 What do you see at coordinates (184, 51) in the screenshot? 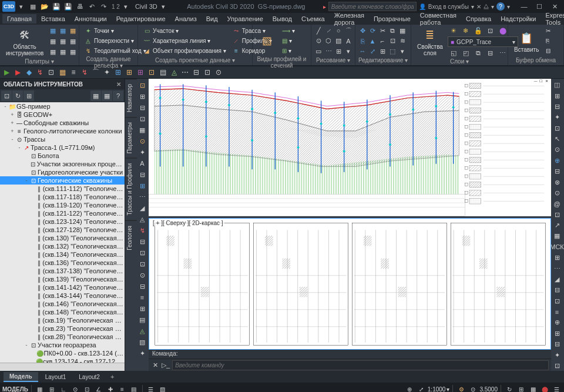
I see `grading-button: ◢Объект профилирования ▾` at bounding box center [184, 51].